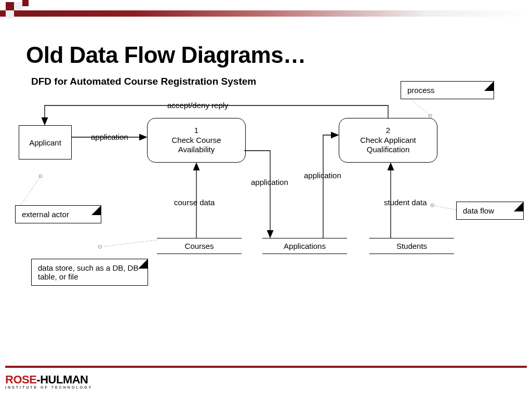 This screenshot has height=399, width=532. Describe the element at coordinates (304, 246) in the screenshot. I see `store-applications: Applications` at that location.